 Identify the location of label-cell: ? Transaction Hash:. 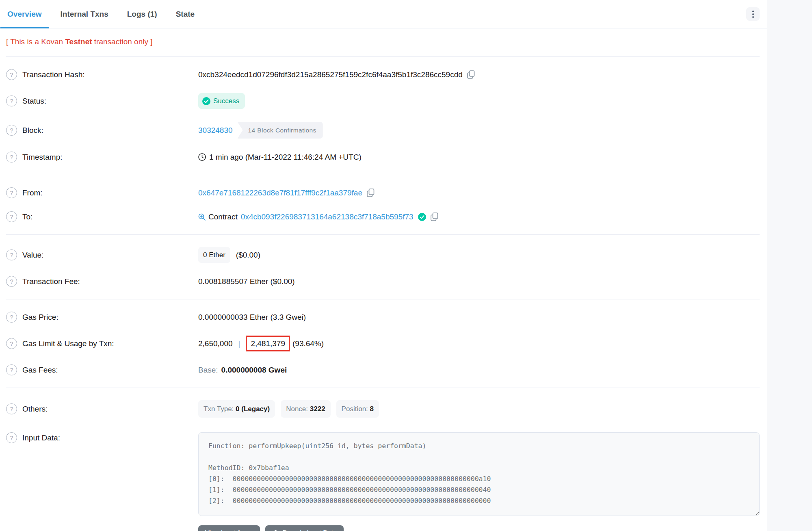
(102, 75).